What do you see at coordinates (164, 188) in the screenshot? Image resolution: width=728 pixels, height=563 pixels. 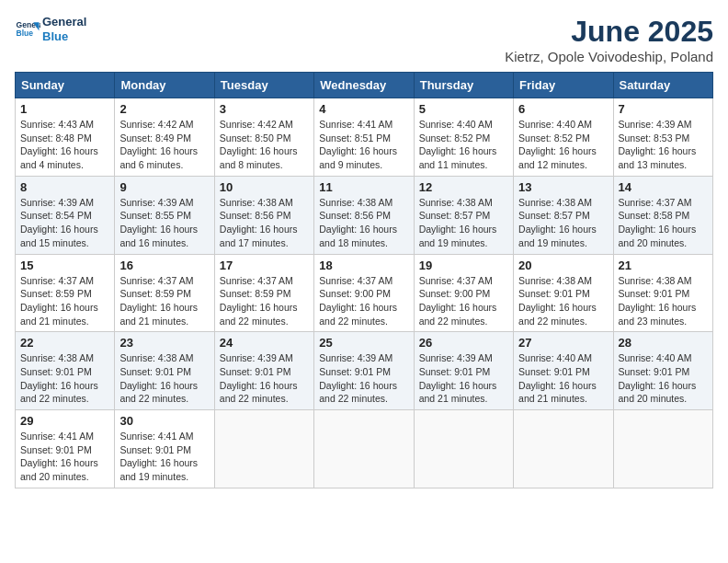 I see `day-number: 9` at bounding box center [164, 188].